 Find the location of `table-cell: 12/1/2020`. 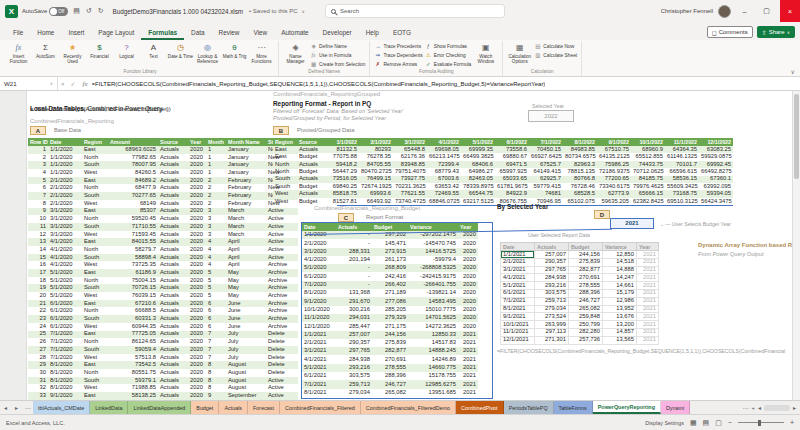

table-cell: 12/1/2020 is located at coordinates (319, 326).